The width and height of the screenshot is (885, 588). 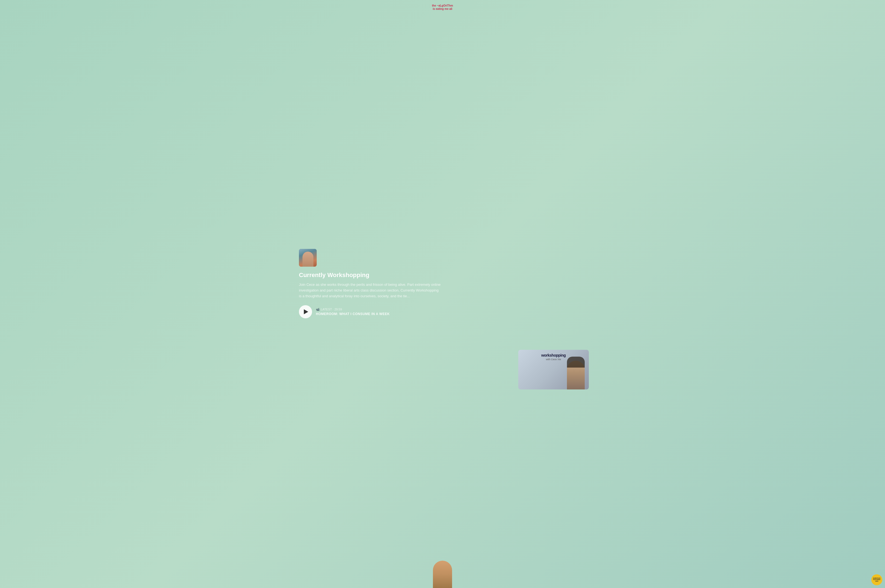 I want to click on card-3: the ~aLgOriThmis eating me ali SUBSTACKF…, so click(x=479, y=370).